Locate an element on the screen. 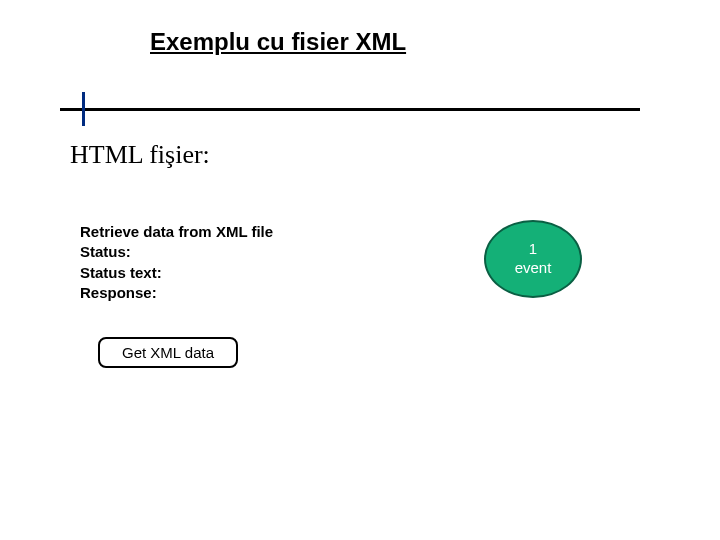 This screenshot has height=540, width=720. section-heading: HTML fişier: is located at coordinates (140, 155).